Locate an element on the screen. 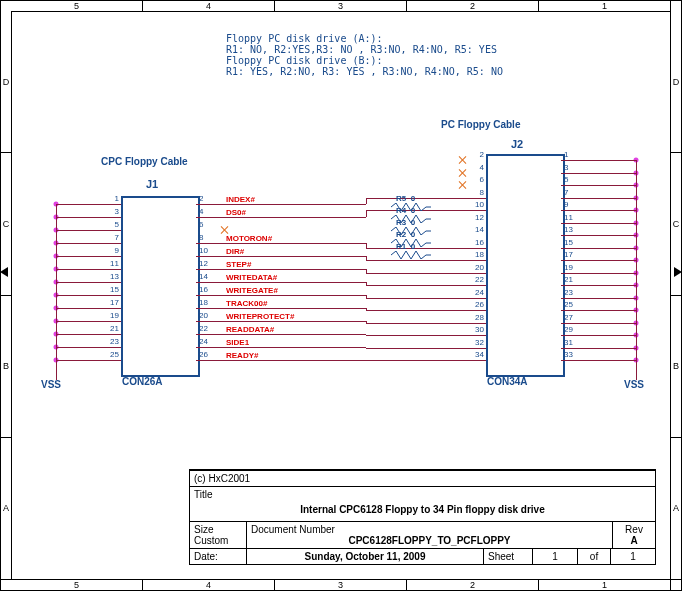  size-value: Custom is located at coordinates (218, 540).